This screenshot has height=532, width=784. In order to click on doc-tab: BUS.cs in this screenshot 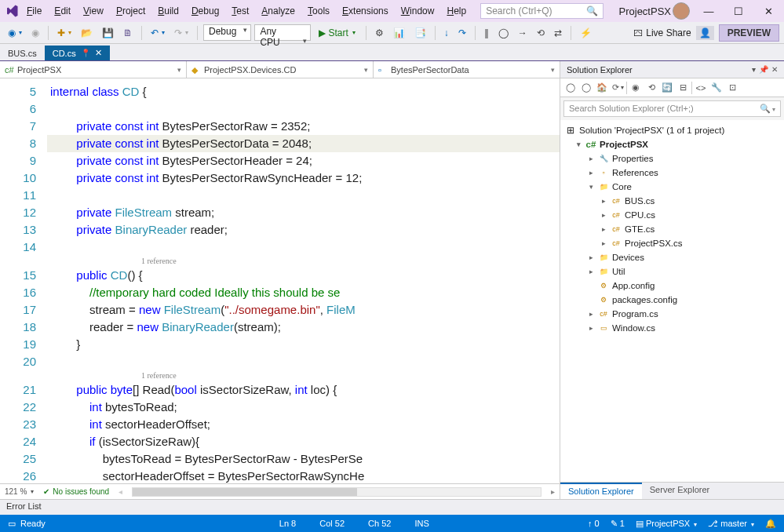, I will do `click(22, 53)`.